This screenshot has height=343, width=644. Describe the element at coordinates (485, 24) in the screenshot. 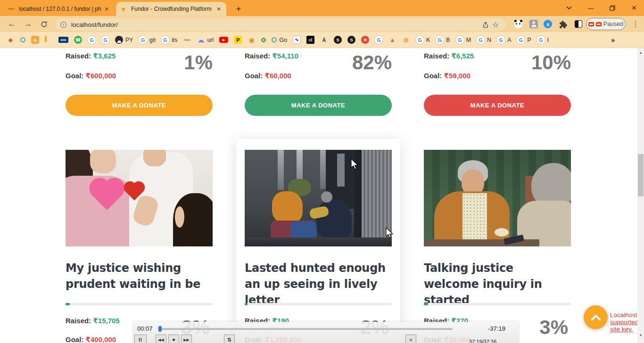

I see `share-icon` at that location.